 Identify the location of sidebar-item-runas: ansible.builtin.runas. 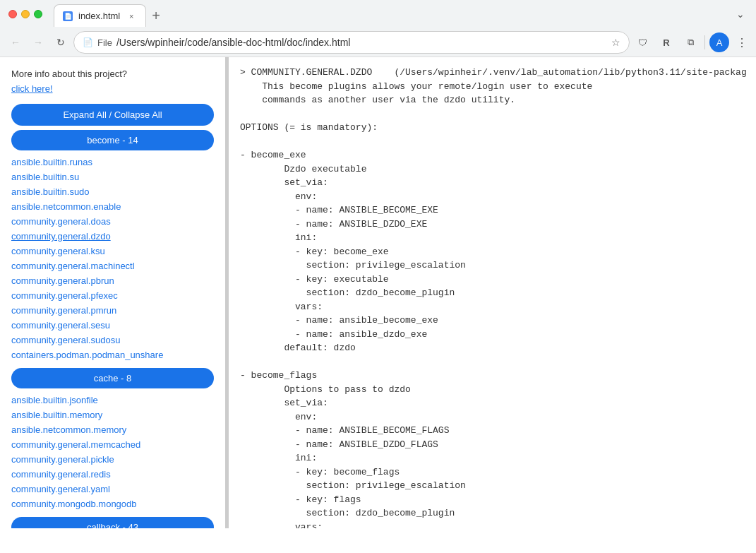
(113, 162).